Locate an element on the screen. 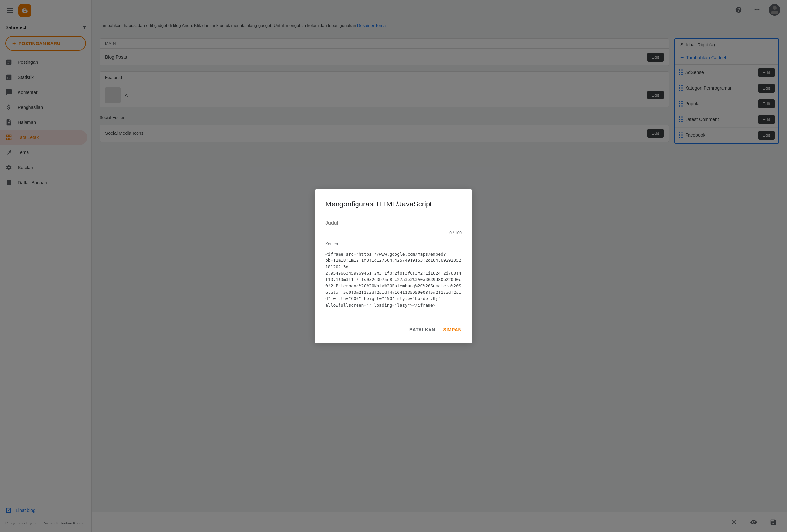 The width and height of the screenshot is (787, 532). char-count: 0 / 100 is located at coordinates (394, 233).